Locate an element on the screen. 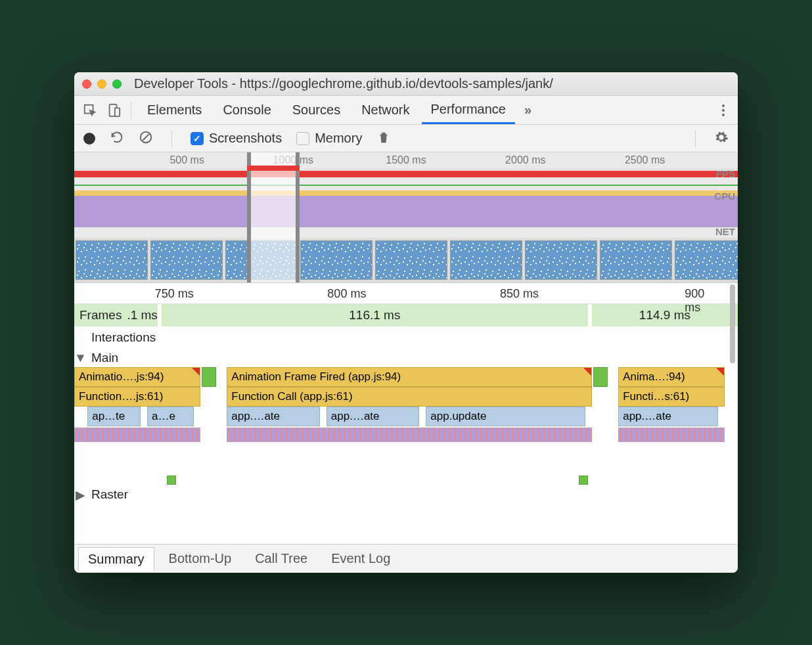  panel-tabs: Elements Console Sources Network Perform… is located at coordinates (406, 110).